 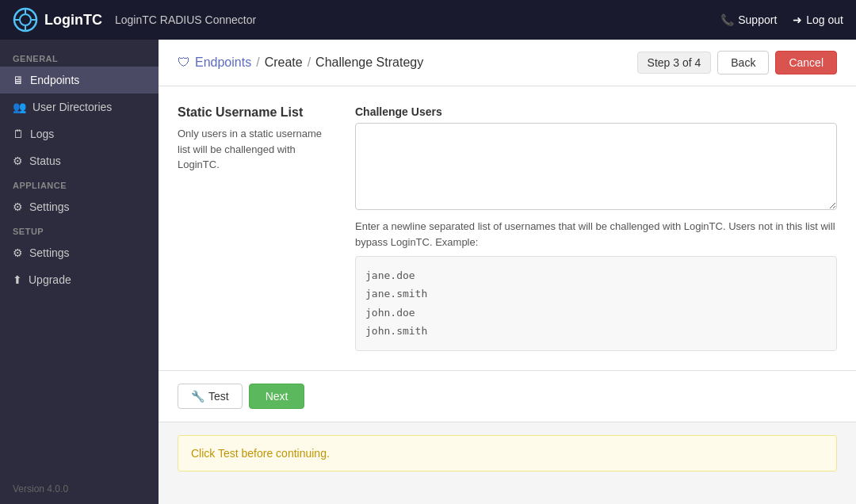 What do you see at coordinates (49, 207) in the screenshot?
I see `sidebar-settings-appliance-label: Settings` at bounding box center [49, 207].